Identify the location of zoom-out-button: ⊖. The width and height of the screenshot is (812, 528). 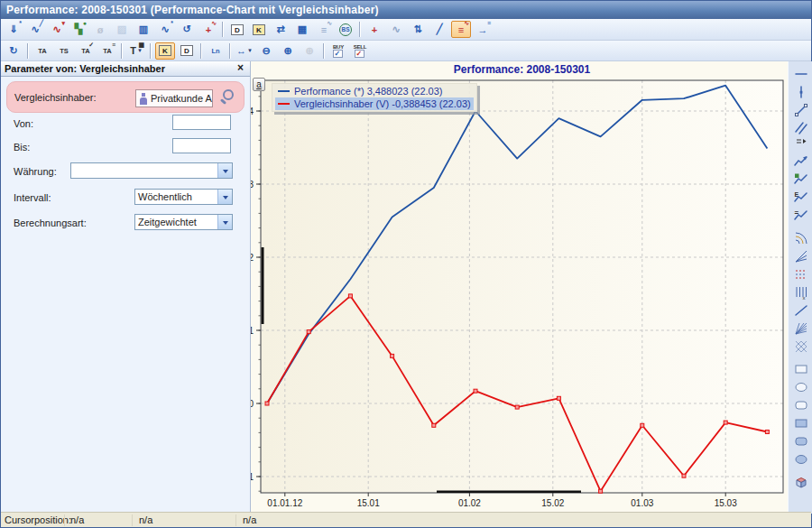
(266, 51).